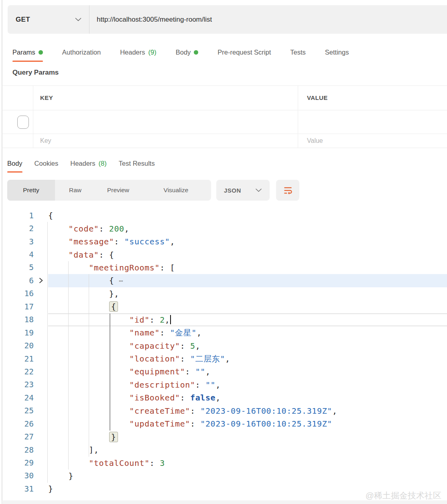 The width and height of the screenshot is (447, 504). I want to click on request-tab-tests: Tests, so click(298, 52).